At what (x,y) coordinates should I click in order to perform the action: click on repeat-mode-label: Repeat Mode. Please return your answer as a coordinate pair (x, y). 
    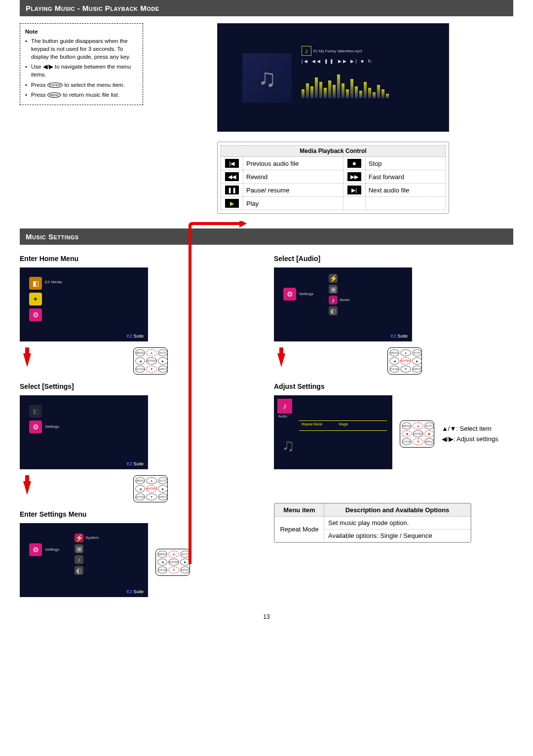
    Looking at the image, I should click on (312, 424).